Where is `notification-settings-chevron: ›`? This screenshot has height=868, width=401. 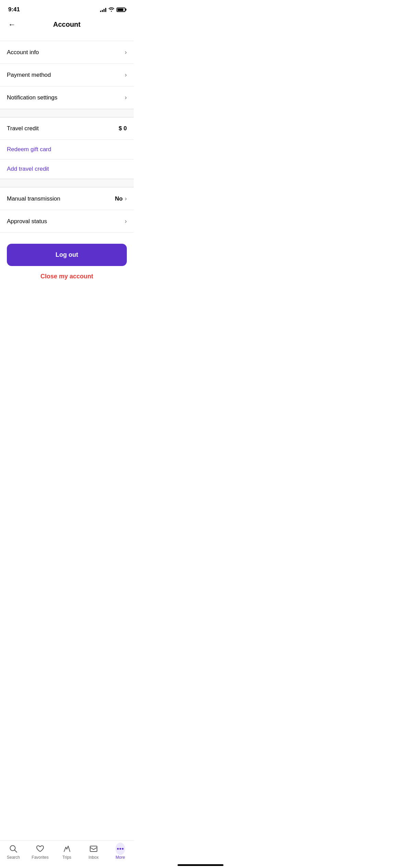 notification-settings-chevron: › is located at coordinates (126, 97).